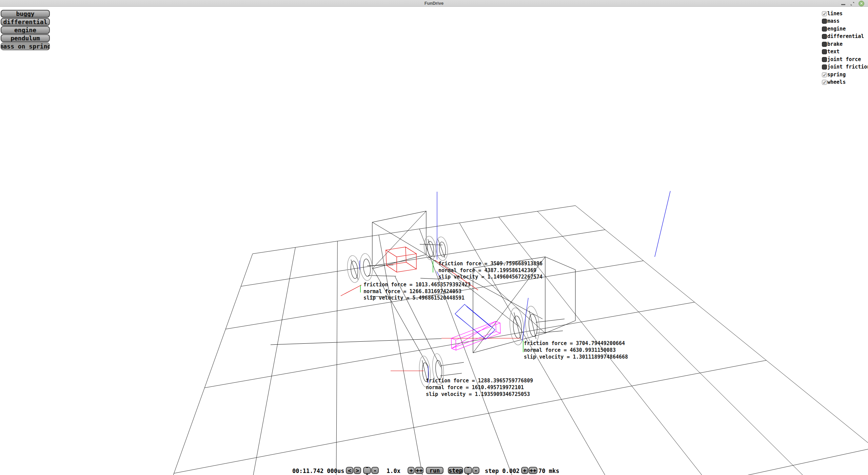  Describe the element at coordinates (417, 285) in the screenshot. I see `annotation-line: friction force = 1013.4653579392423` at that location.